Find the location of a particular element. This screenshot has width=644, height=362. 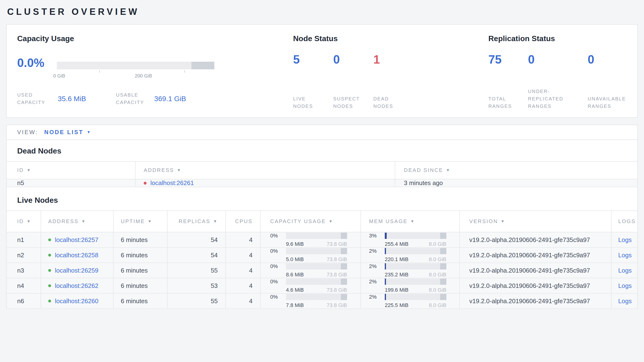

table-row: n2 localhost:26258 6 minutes 54 4 0% is located at coordinates (322, 255).